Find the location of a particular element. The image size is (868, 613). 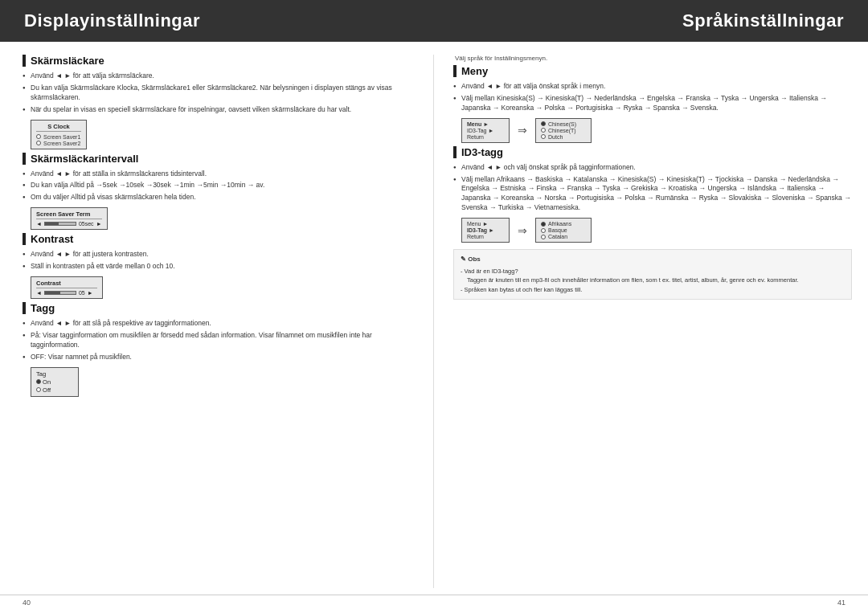

device-skarmslackare: S Clock Screen Saver1 Screen Saver2 is located at coordinates (223, 135).